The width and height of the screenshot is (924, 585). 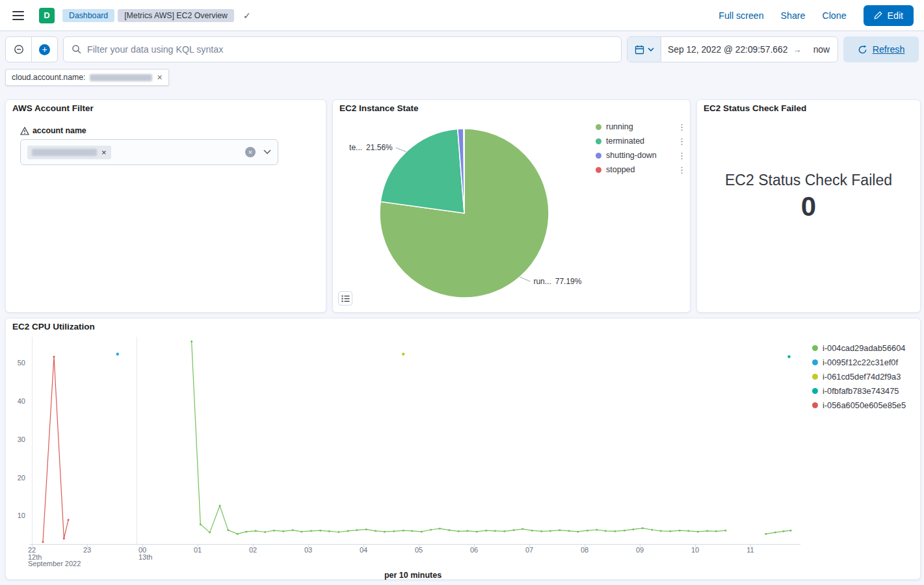 What do you see at coordinates (403, 354) in the screenshot?
I see `cpu-point-i-061cd5def74d2f9a3` at bounding box center [403, 354].